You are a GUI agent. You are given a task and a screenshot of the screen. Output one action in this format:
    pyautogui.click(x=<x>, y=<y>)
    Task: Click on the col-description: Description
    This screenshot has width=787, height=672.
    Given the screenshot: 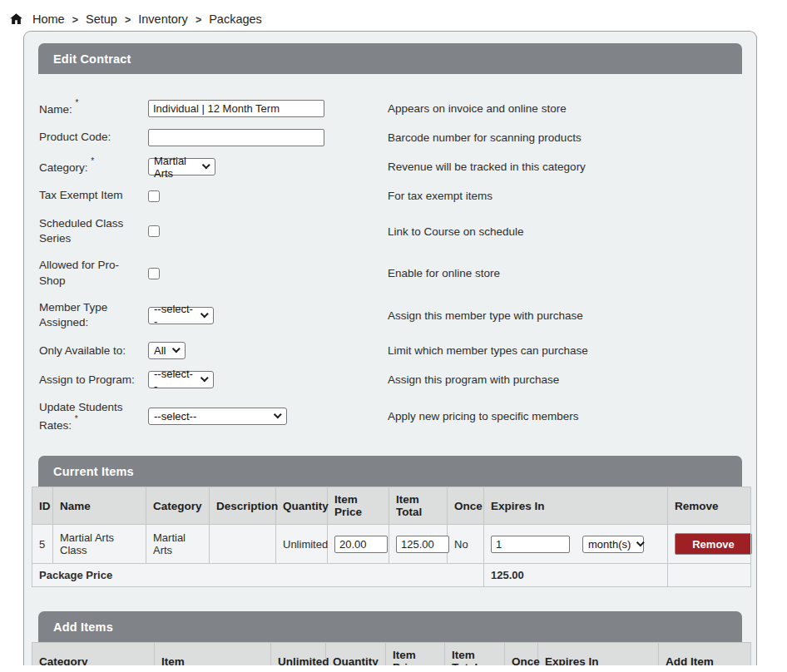 What is the action you would take?
    pyautogui.click(x=243, y=506)
    